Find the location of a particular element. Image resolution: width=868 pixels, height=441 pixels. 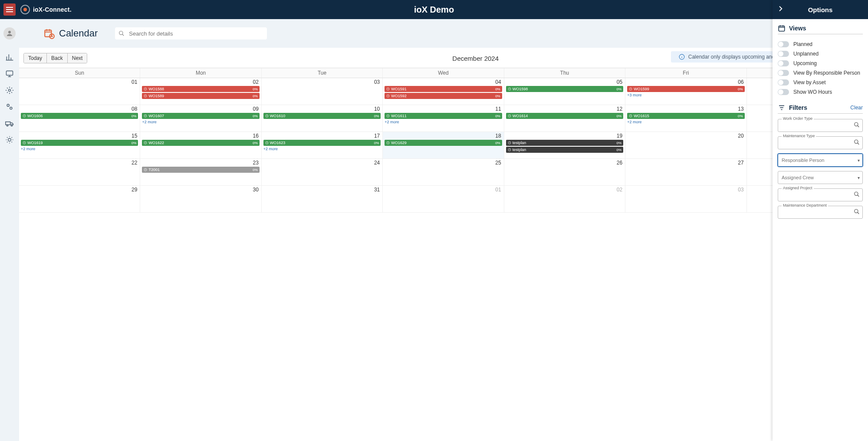

calendar-day: 04WO15910%WO15920% is located at coordinates (444, 91).